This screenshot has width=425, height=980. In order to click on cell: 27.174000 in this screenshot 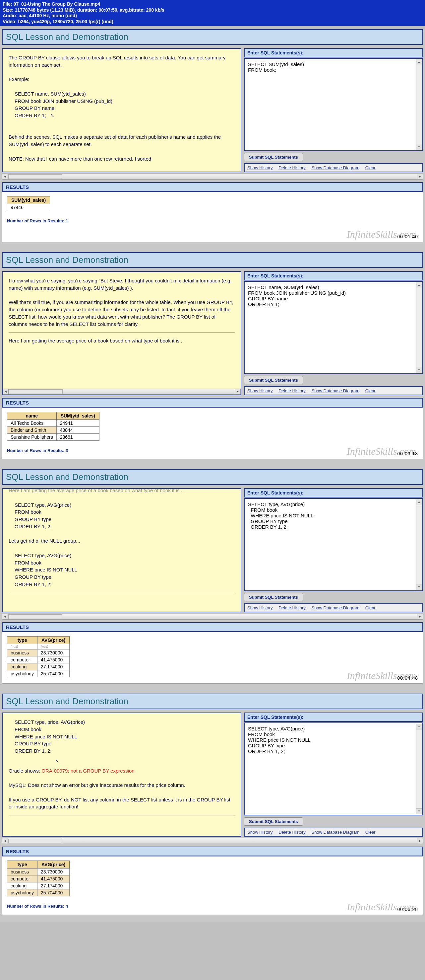, I will do `click(54, 667)`.